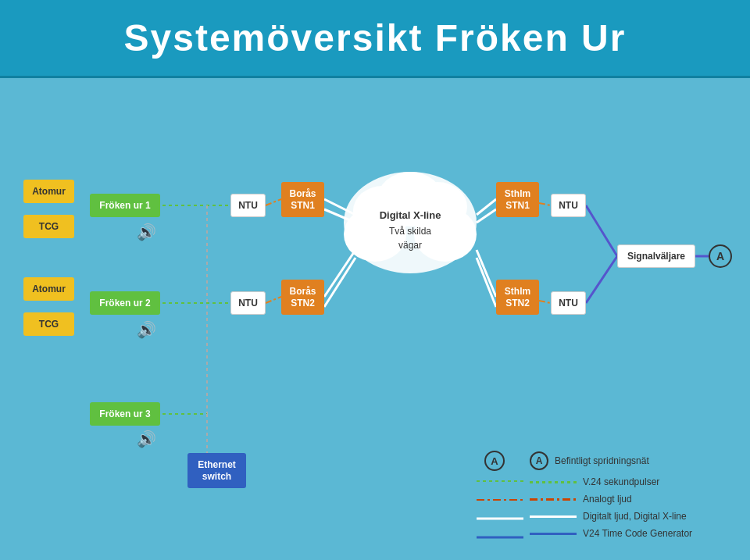 The height and width of the screenshot is (560, 750). What do you see at coordinates (375, 37) in the screenshot?
I see `page-title: Systemöversikt Fröken Ur` at bounding box center [375, 37].